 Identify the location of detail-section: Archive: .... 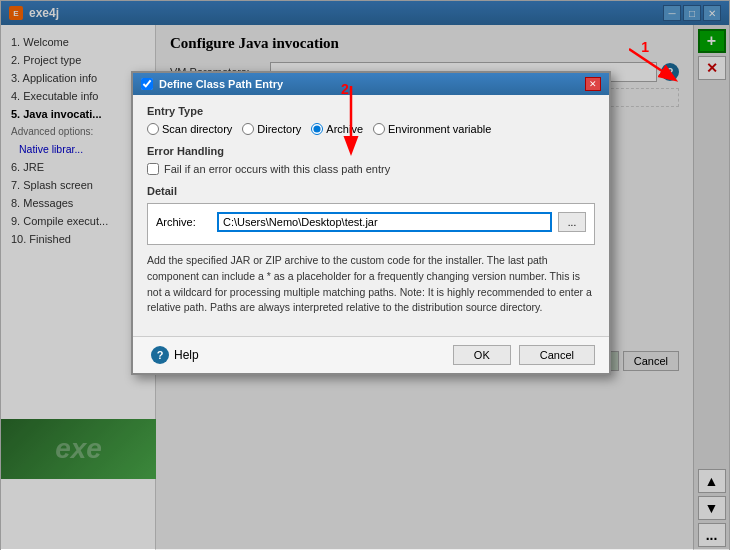
(371, 224).